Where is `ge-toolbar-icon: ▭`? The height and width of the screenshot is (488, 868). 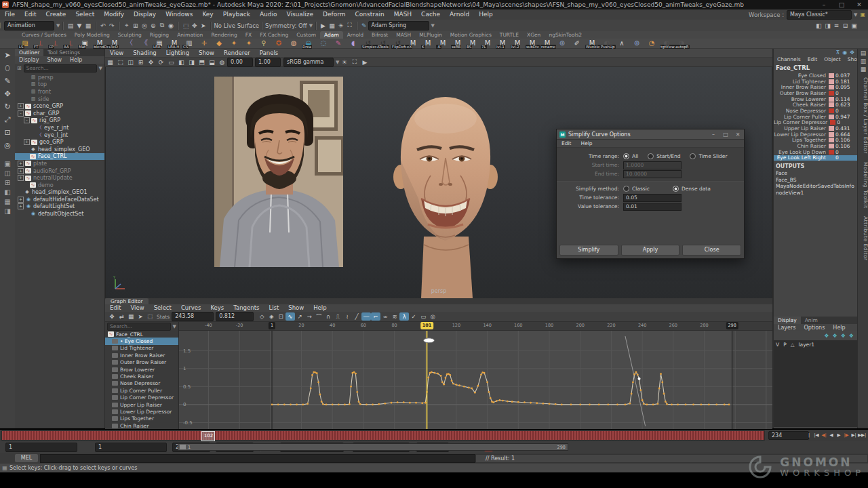 ge-toolbar-icon: ▭ is located at coordinates (423, 317).